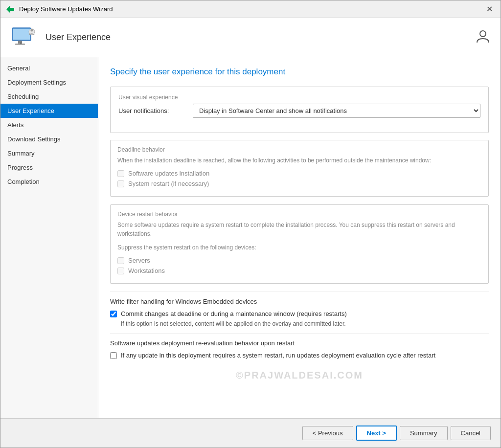 The height and width of the screenshot is (448, 501). What do you see at coordinates (299, 244) in the screenshot?
I see `device-restart-section: Device restart behavior Some software up…` at bounding box center [299, 244].